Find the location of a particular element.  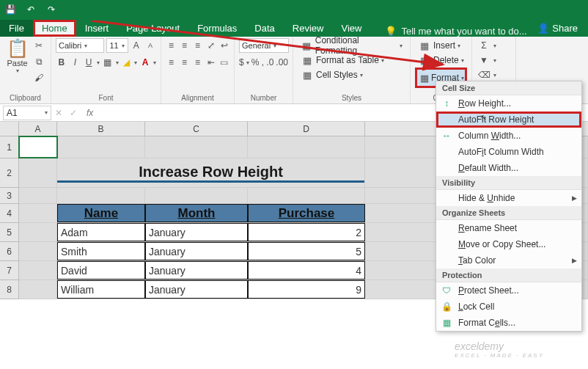

align-bottom-icon: ≡ is located at coordinates (198, 45).